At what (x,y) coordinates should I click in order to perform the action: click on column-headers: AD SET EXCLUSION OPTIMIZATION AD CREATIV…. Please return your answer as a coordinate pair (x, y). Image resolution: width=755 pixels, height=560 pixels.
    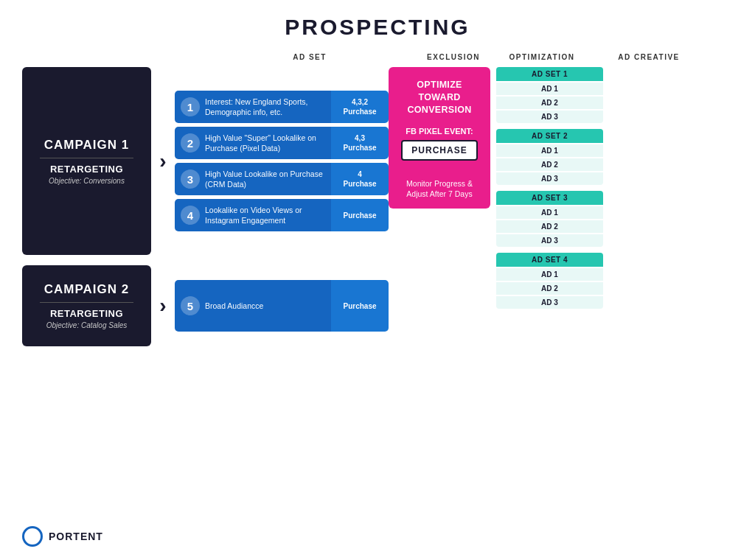
    Looking at the image, I should click on (467, 57).